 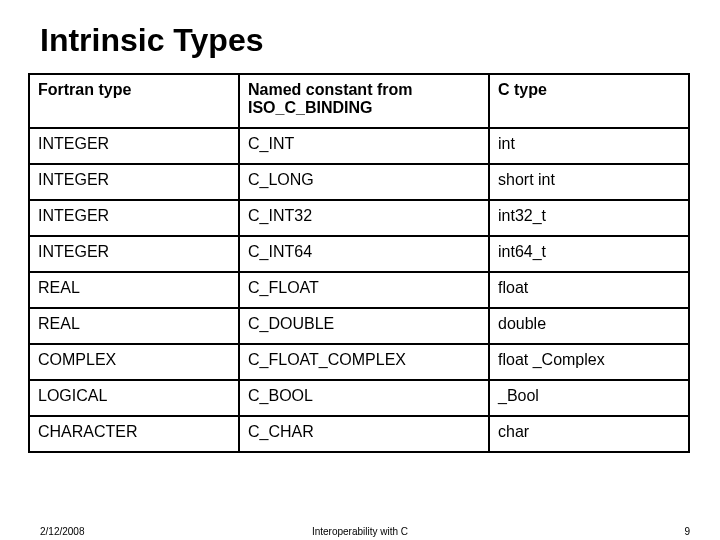 I want to click on table-row: LOGICAL C_BOOL _Bool, so click(x=359, y=398).